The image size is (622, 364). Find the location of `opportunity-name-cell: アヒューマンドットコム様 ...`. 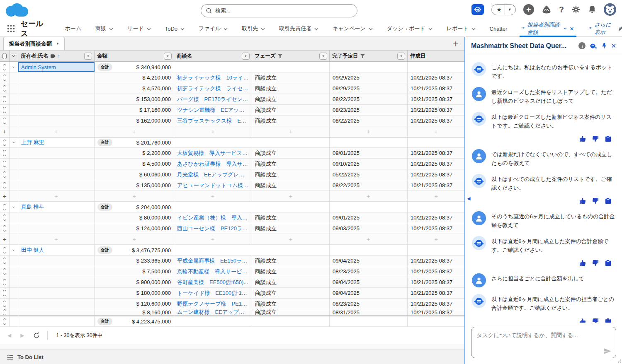

opportunity-name-cell: アヒューマンドットコム様 ... is located at coordinates (213, 186).